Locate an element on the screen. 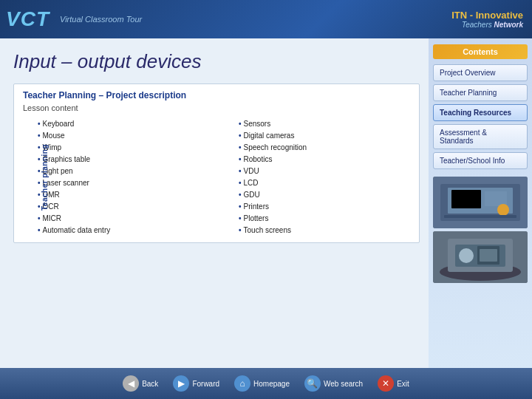  list-item: Graphics table is located at coordinates (123, 160).